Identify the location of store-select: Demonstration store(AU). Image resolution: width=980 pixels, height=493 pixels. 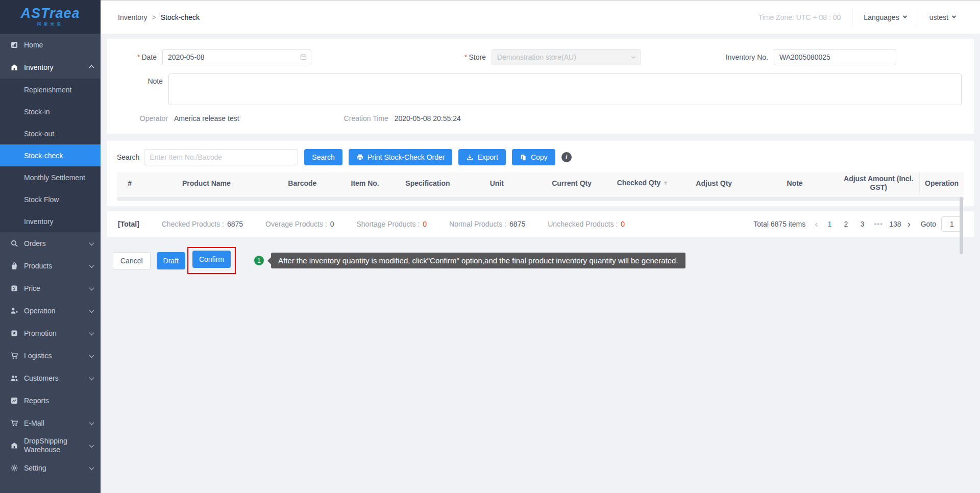
(566, 57).